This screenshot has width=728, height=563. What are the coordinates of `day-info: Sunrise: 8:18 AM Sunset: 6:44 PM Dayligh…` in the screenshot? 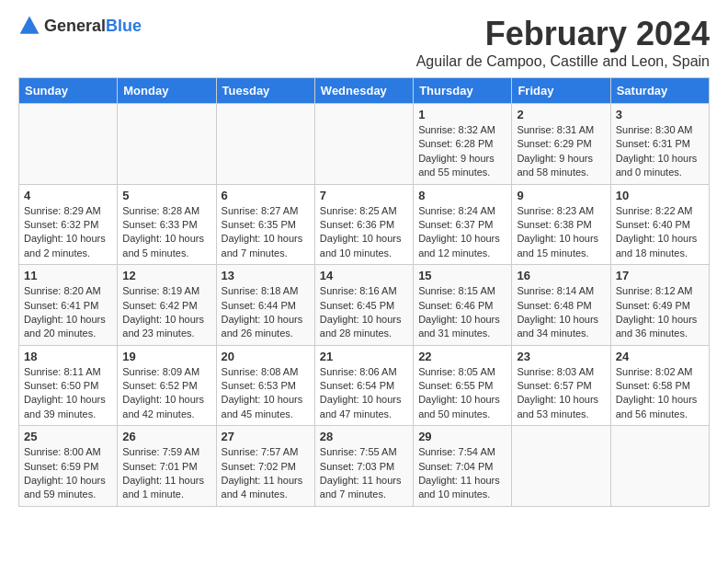 It's located at (266, 313).